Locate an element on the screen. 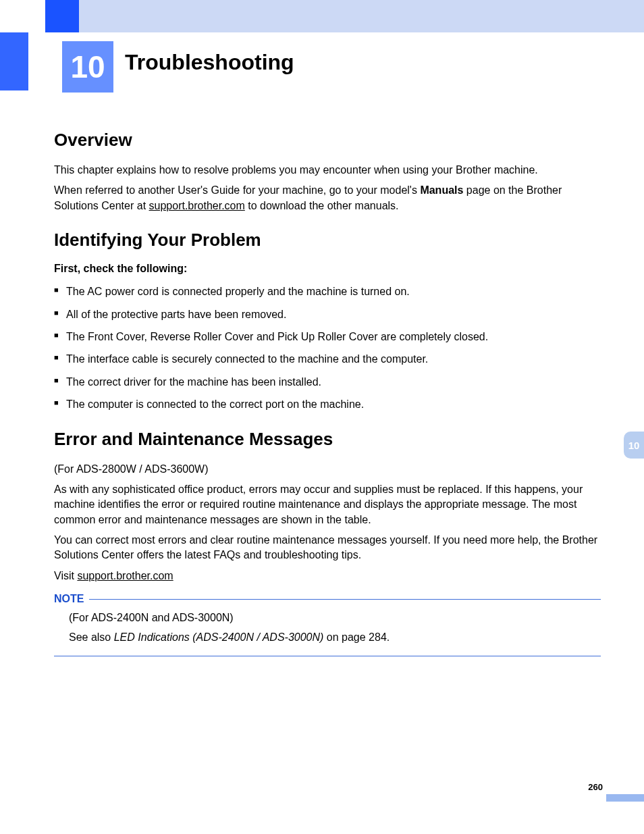 The width and height of the screenshot is (644, 834). note-box: NOTE (For ADS-2400N and ADS-3000N) See a… is located at coordinates (327, 625).